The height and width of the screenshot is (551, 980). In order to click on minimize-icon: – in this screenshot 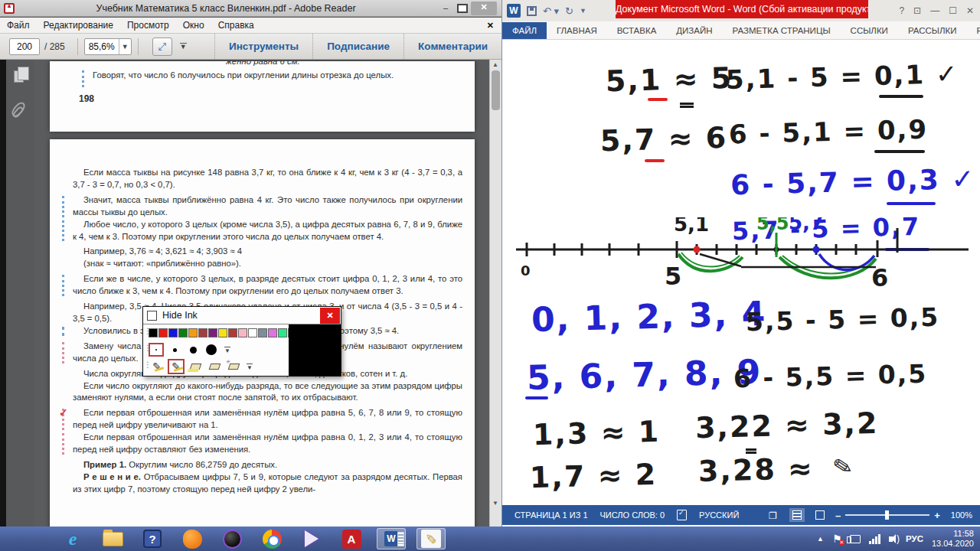, I will do `click(446, 8)`.